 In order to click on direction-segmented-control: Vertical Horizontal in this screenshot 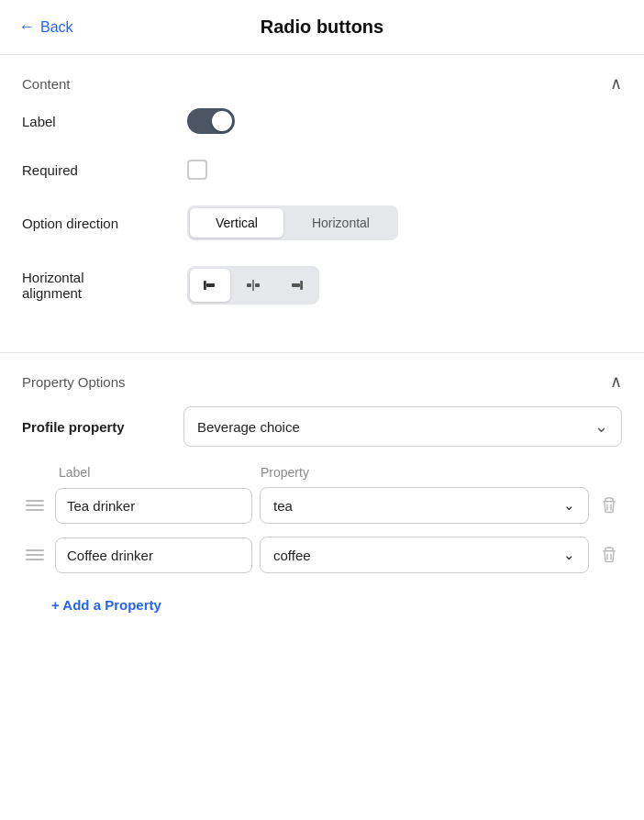, I will do `click(293, 223)`.